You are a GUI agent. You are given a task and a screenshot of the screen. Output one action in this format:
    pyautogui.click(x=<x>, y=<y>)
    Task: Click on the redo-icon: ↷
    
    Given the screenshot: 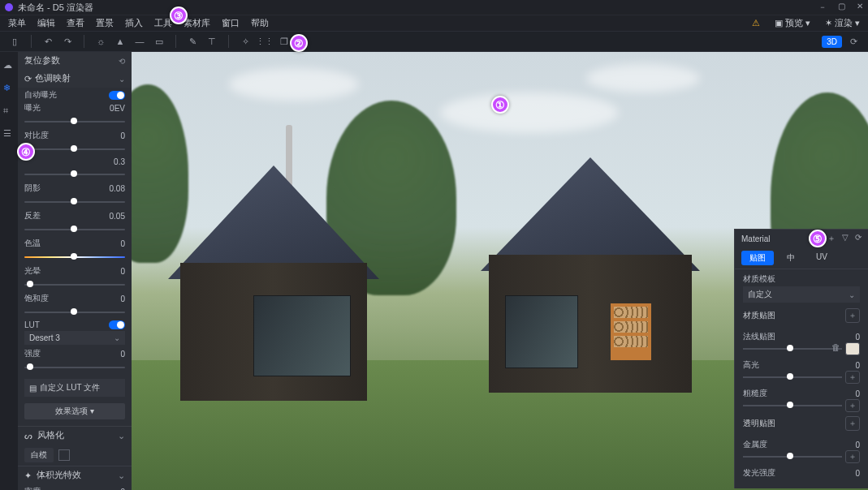 What is the action you would take?
    pyautogui.click(x=67, y=41)
    